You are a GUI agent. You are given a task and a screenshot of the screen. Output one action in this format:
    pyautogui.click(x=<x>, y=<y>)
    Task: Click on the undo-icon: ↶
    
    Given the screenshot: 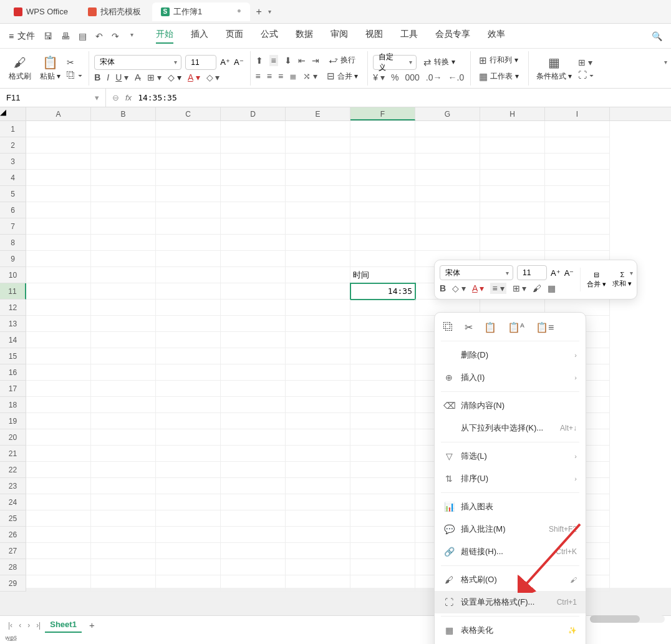 What is the action you would take?
    pyautogui.click(x=99, y=36)
    